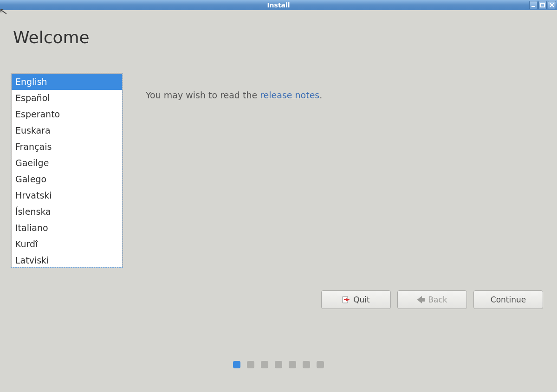 The width and height of the screenshot is (557, 392). Describe the element at coordinates (67, 147) in the screenshot. I see `language-option: Français` at that location.